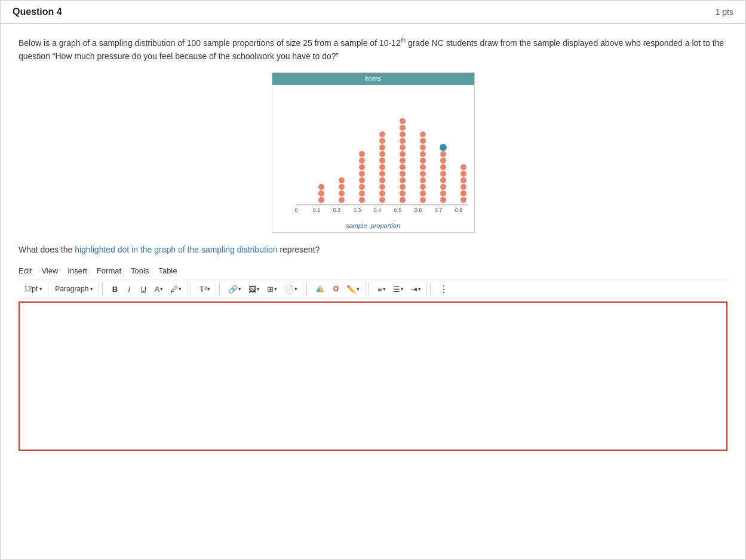  Describe the element at coordinates (143, 289) in the screenshot. I see `underline-button: U` at that location.